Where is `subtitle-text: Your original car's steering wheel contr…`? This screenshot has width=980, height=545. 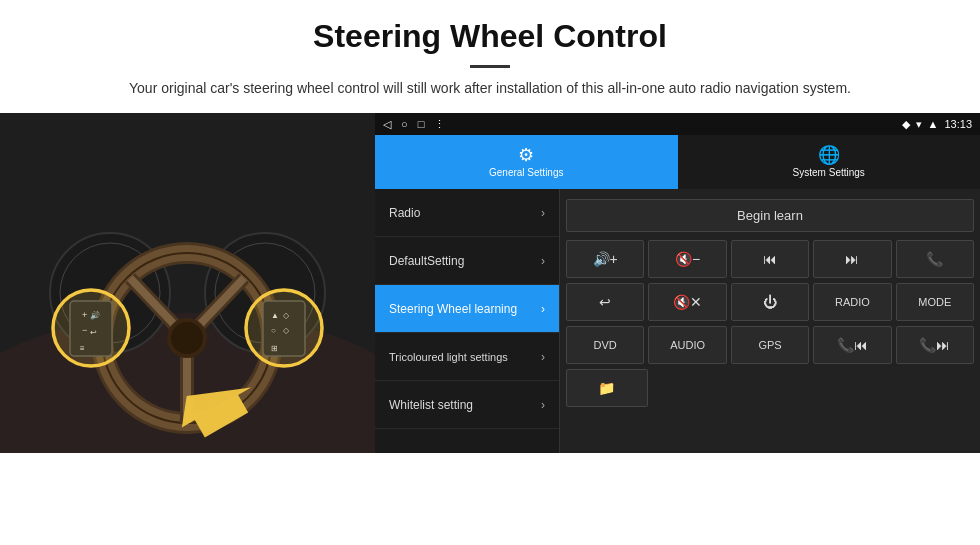 subtitle-text: Your original car's steering wheel contr… is located at coordinates (490, 88).